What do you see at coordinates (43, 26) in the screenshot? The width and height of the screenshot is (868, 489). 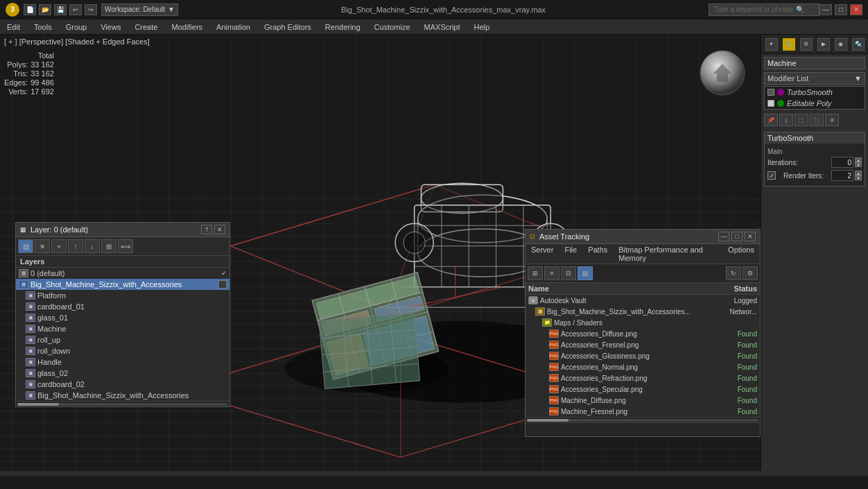 I see `menu-tools: Tools` at bounding box center [43, 26].